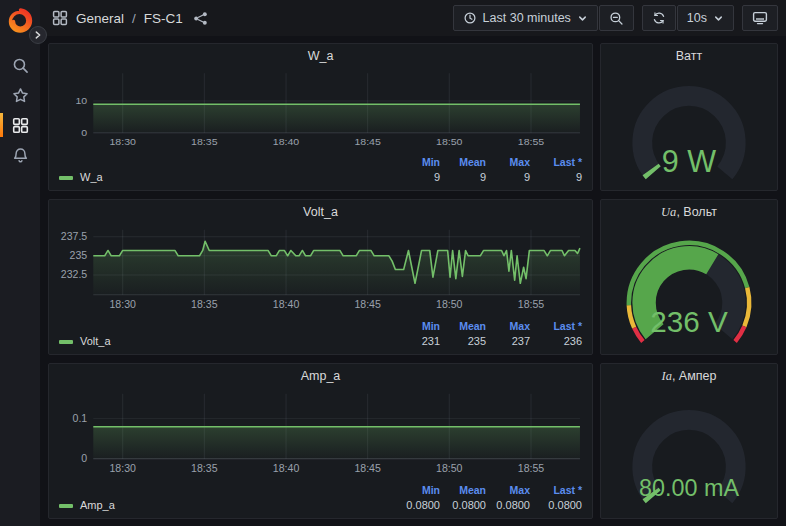  What do you see at coordinates (20, 65) in the screenshot?
I see `sidebar-item-search` at bounding box center [20, 65].